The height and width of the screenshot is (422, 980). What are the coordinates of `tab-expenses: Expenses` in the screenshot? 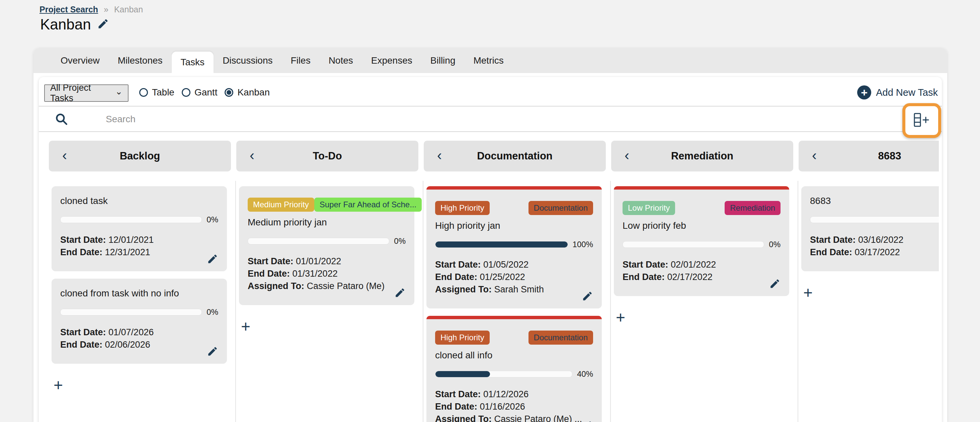 It's located at (392, 61).